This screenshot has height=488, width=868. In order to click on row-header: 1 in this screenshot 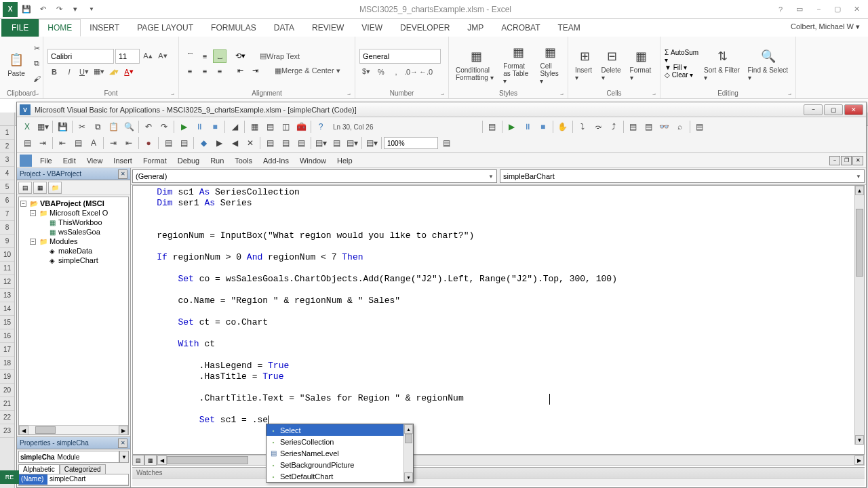, I will do `click(7, 133)`.